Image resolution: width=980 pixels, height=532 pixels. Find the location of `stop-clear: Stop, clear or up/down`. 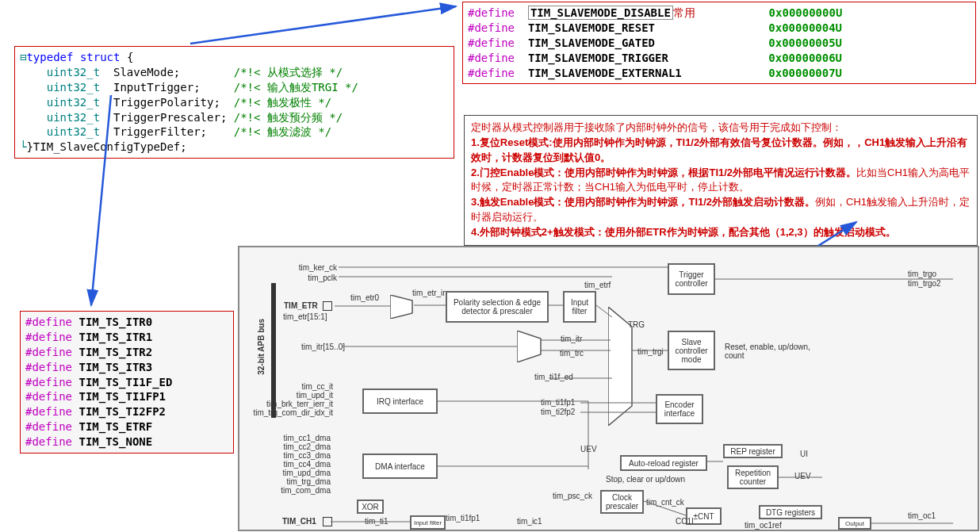

stop-clear: Stop, clear or up/down is located at coordinates (645, 479).